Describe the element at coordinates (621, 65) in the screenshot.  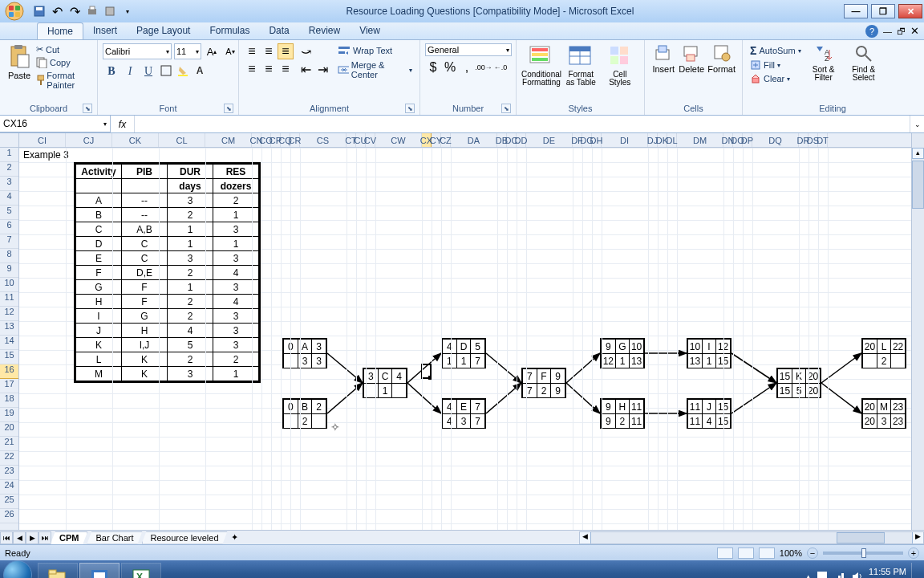
I see `cell-styles-button: Cell Styles` at that location.